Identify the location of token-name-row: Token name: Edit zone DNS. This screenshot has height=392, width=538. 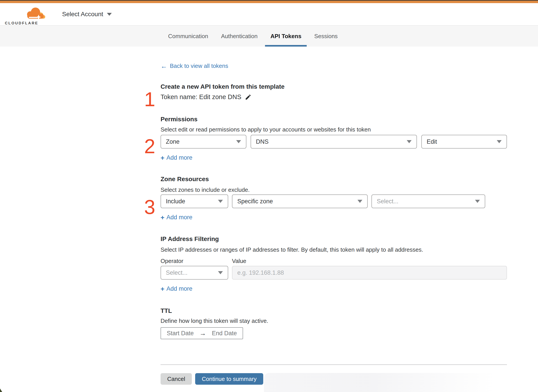
(334, 97).